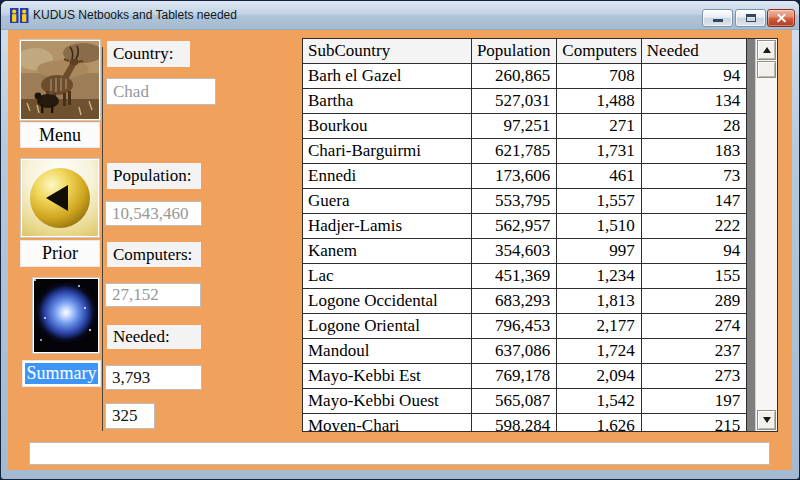  I want to click on table-cell: Logone Oriental, so click(388, 326).